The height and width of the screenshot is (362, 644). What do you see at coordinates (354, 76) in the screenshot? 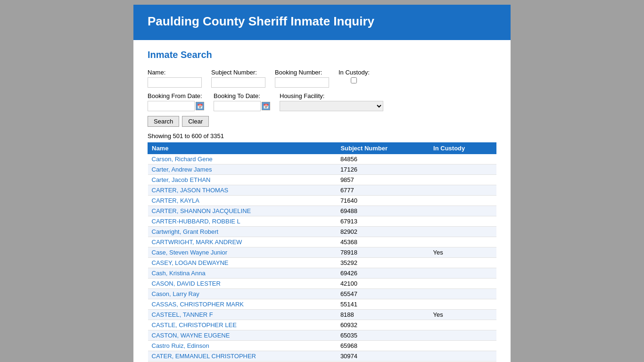
I see `in-custody-field-group: In Custody:` at bounding box center [354, 76].